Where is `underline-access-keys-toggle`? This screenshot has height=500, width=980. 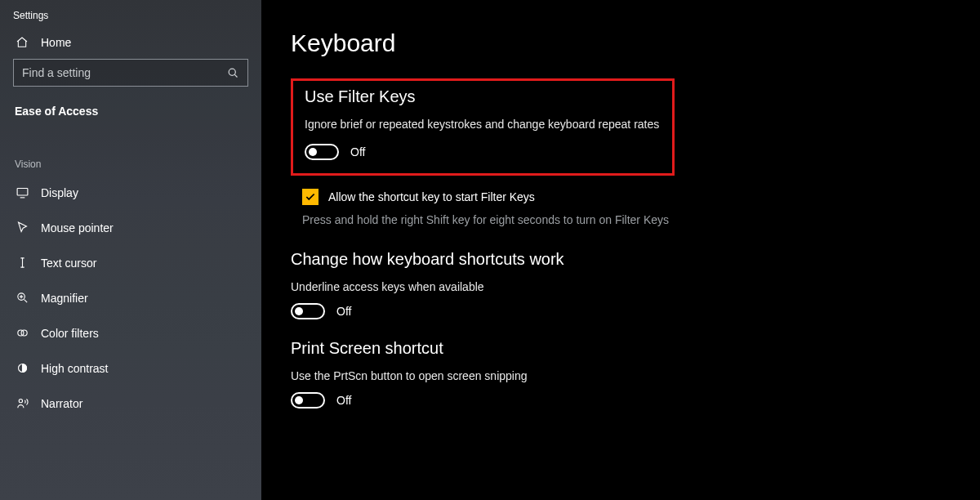 underline-access-keys-toggle is located at coordinates (308, 311).